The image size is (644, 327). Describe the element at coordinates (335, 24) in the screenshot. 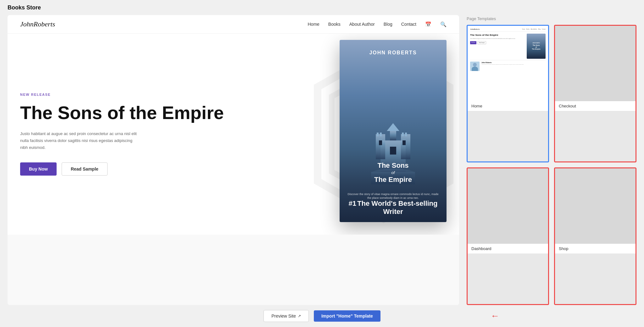

I see `nav-books: Books` at that location.